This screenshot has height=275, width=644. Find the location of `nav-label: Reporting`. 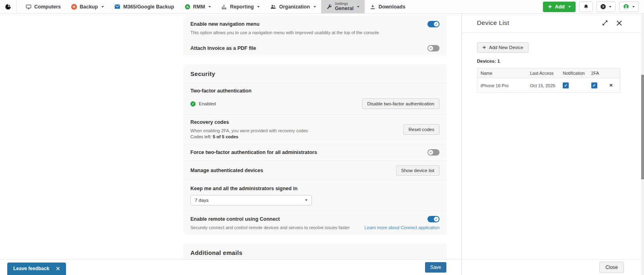

nav-label: Reporting is located at coordinates (242, 7).